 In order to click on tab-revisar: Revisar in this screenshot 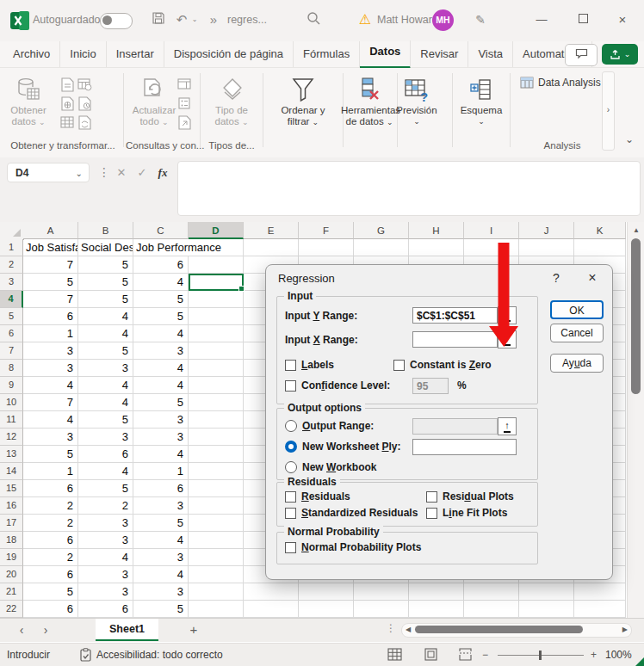, I will do `click(439, 54)`.